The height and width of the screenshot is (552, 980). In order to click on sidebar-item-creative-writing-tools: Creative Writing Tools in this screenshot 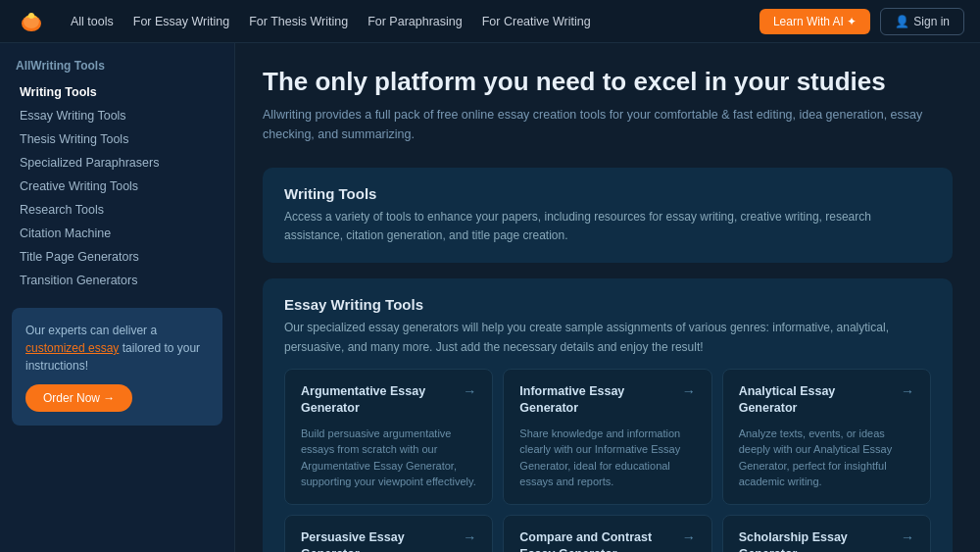, I will do `click(118, 186)`.